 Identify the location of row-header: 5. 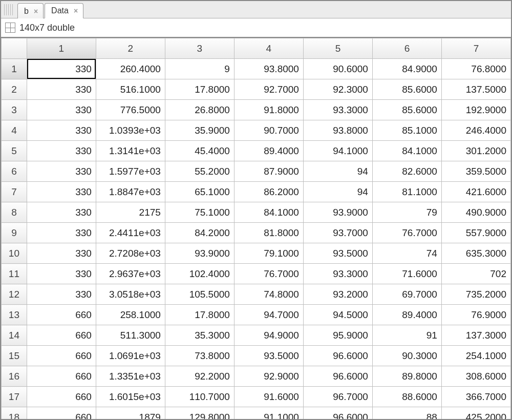
(14, 151).